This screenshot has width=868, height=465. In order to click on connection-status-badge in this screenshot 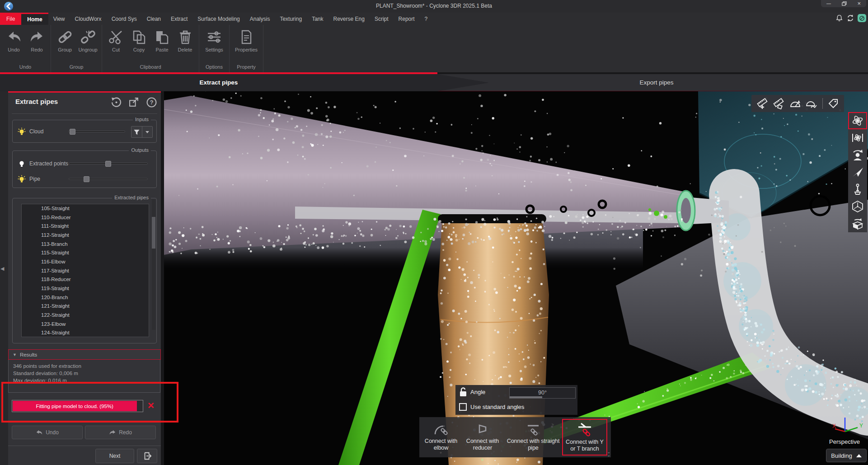, I will do `click(862, 18)`.